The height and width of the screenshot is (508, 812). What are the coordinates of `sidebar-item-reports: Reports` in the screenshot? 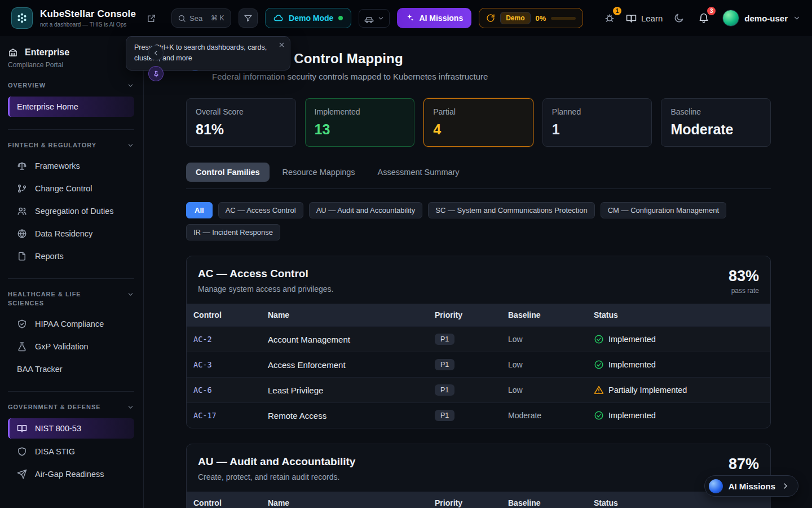 It's located at (71, 256).